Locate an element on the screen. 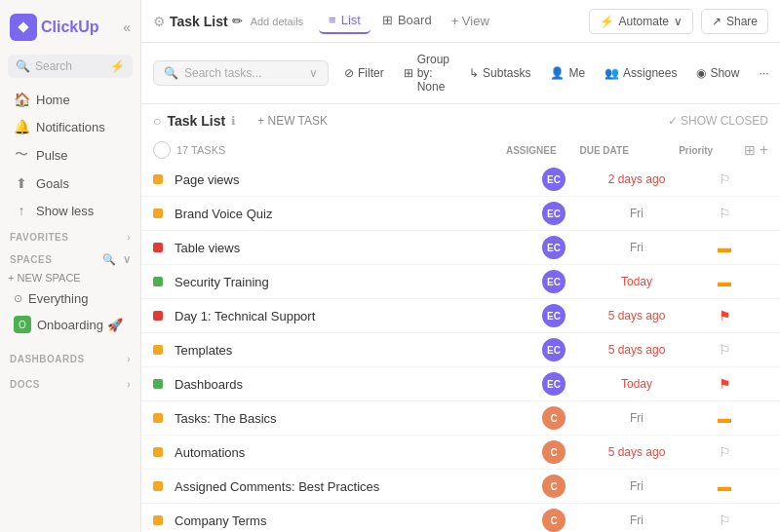 Image resolution: width=780 pixels, height=532 pixels. task-name: Templates is located at coordinates (345, 351).